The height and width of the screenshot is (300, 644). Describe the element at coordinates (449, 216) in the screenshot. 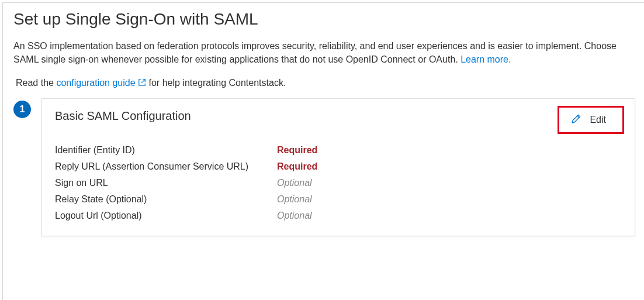

I see `logout-url-value: Optional` at that location.